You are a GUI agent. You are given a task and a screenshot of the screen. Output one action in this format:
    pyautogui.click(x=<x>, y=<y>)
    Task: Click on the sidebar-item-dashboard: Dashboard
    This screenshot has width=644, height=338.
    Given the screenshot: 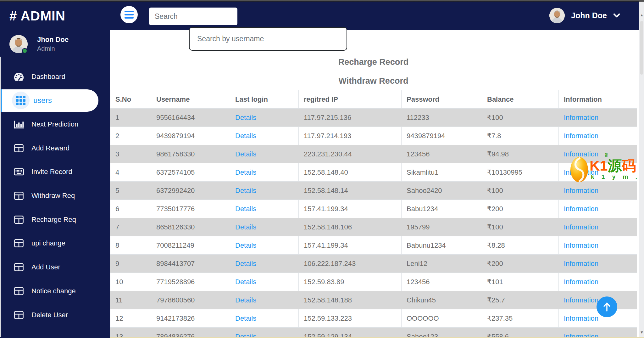 What is the action you would take?
    pyautogui.click(x=49, y=77)
    